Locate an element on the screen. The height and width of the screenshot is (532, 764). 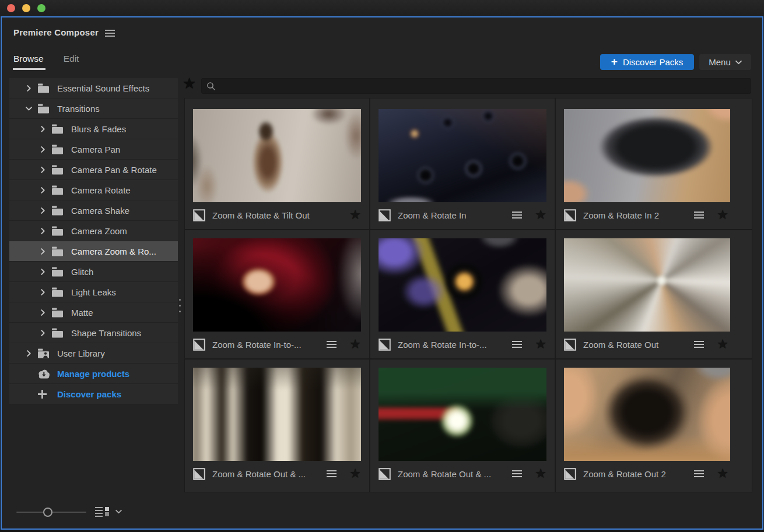
thumbnail-size-slider is located at coordinates (51, 512).